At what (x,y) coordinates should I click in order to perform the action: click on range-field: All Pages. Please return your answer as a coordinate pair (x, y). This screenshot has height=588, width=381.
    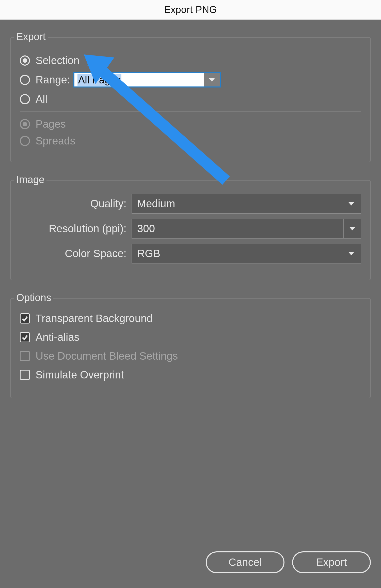
    Looking at the image, I should click on (139, 80).